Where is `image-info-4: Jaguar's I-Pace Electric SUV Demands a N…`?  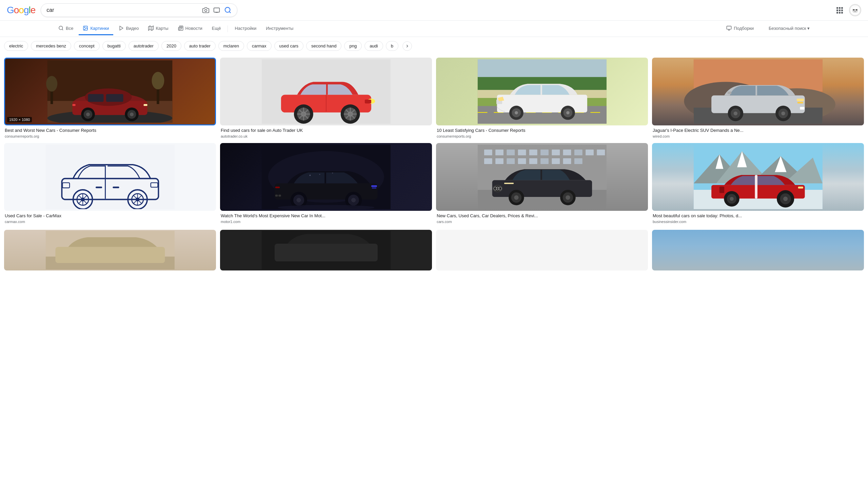 image-info-4: Jaguar's I-Pace Electric SUV Demands a N… is located at coordinates (758, 133).